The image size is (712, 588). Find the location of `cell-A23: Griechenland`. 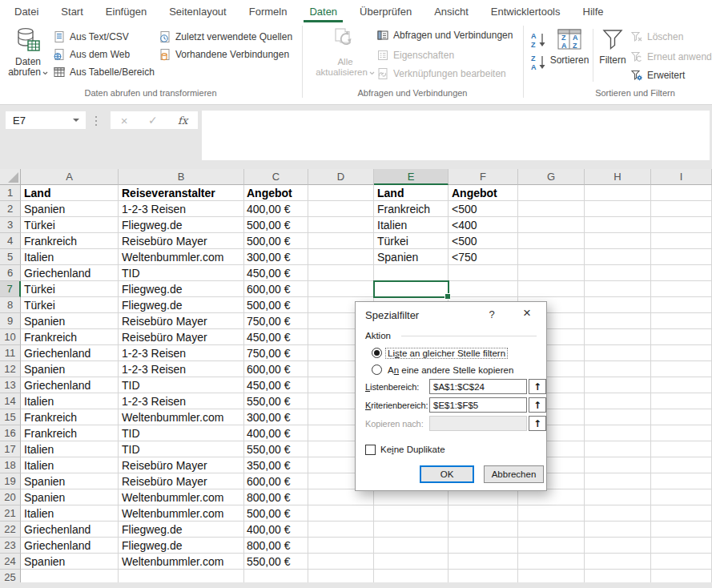

cell-A23: Griechenland is located at coordinates (70, 546).